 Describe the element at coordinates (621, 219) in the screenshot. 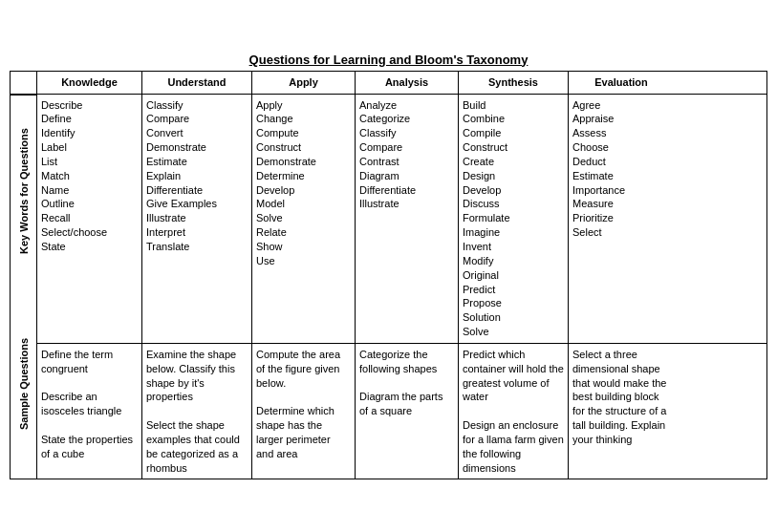

I see `keywords-evaluation: Agree Appraise Assess Choose Deduct Esti…` at that location.